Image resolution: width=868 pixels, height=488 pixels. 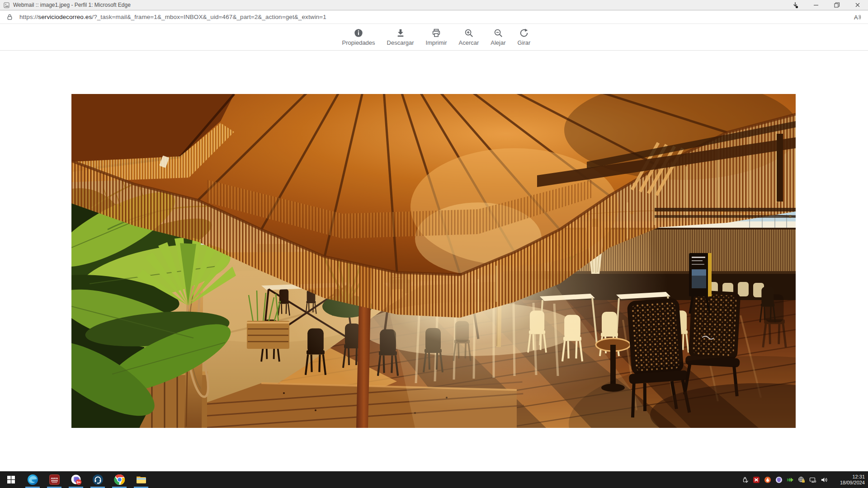 I want to click on headset-icon, so click(x=98, y=480).